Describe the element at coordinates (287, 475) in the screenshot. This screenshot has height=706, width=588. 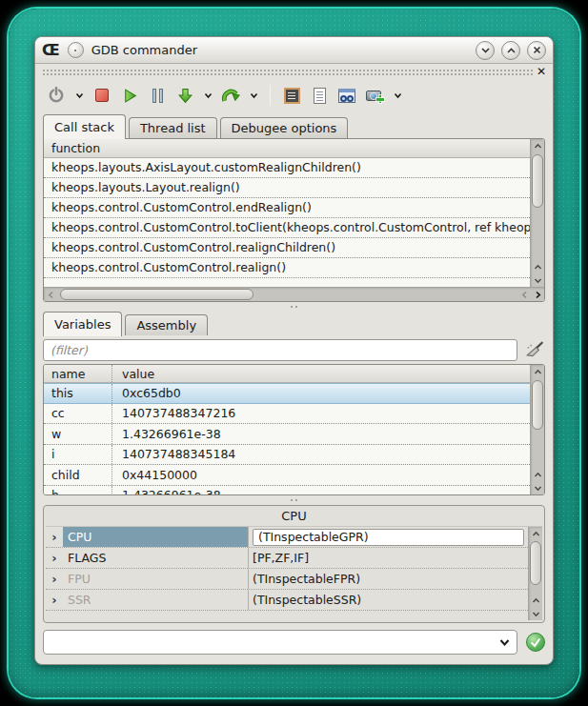
I see `variable-row-child: child 0x44150000` at that location.